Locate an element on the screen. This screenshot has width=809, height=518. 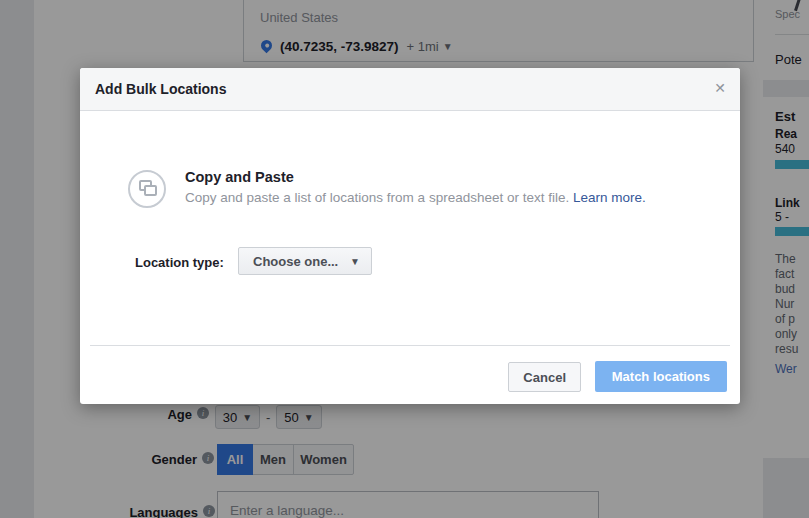
cancel-button: Cancel is located at coordinates (544, 377).